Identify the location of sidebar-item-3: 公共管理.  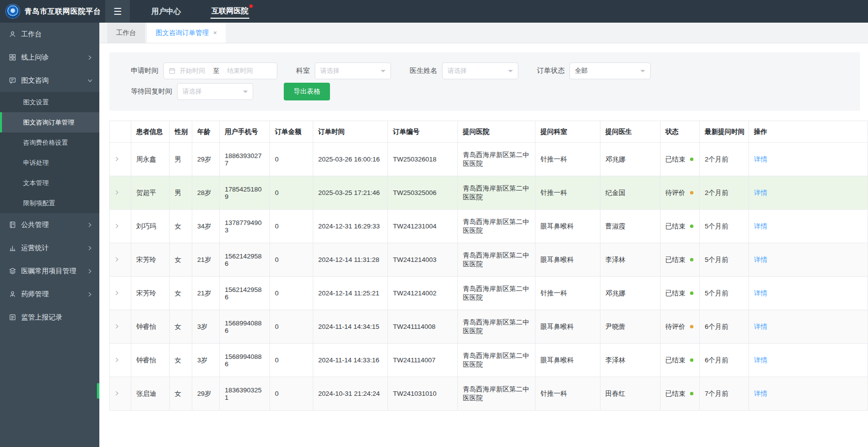
(50, 224).